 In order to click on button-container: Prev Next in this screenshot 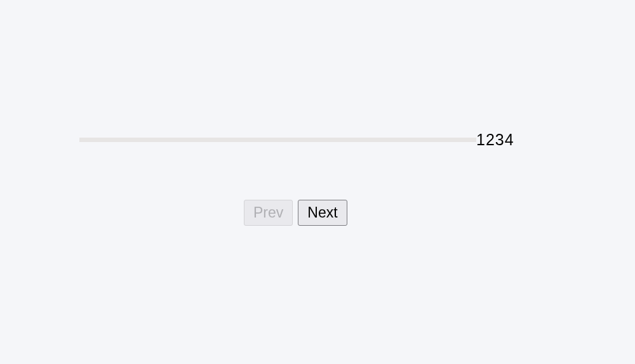, I will do `click(296, 213)`.